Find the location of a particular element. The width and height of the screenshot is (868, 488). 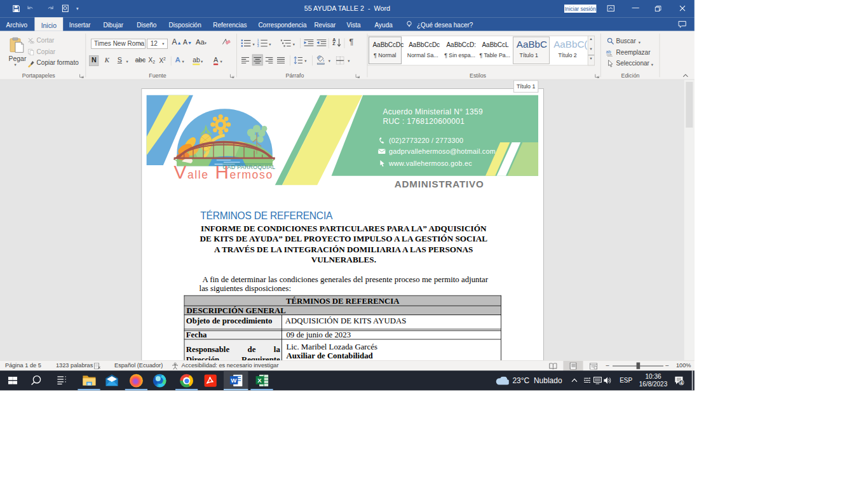

svg-text: ab is located at coordinates (609, 52).